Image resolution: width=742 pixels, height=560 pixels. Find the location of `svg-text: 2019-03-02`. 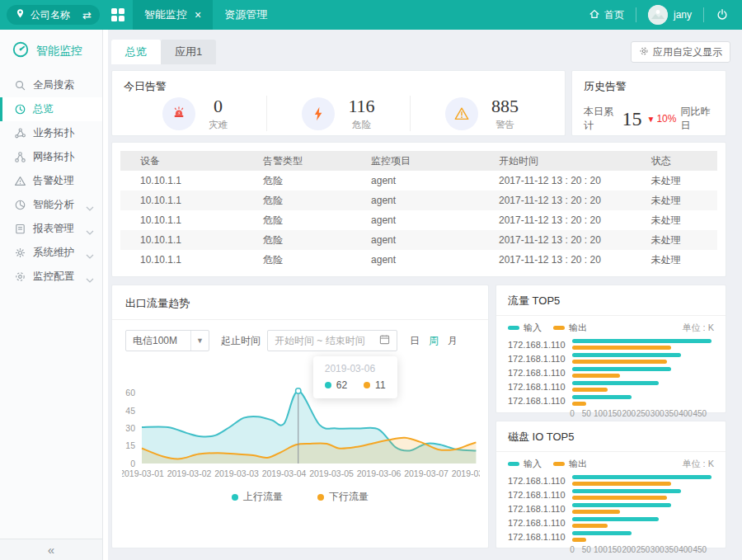

svg-text: 2019-03-02 is located at coordinates (190, 473).